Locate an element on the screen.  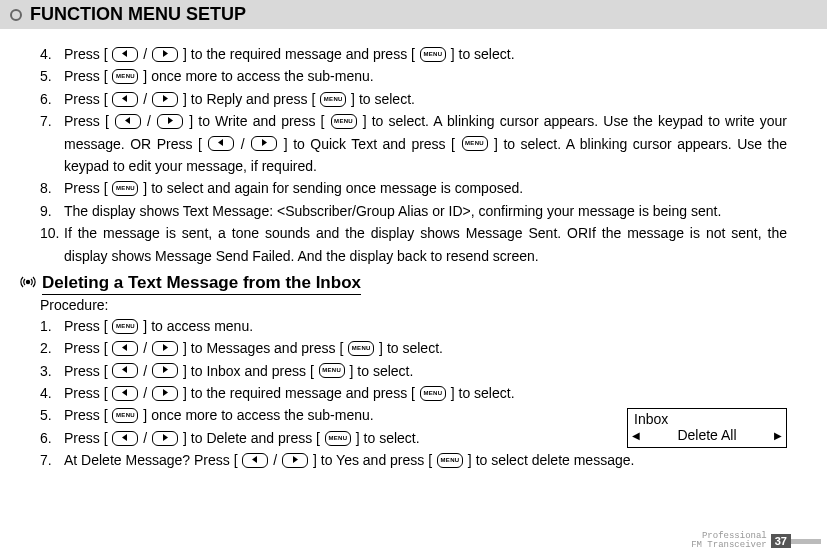
step-number: 3. is located at coordinates (52, 371).